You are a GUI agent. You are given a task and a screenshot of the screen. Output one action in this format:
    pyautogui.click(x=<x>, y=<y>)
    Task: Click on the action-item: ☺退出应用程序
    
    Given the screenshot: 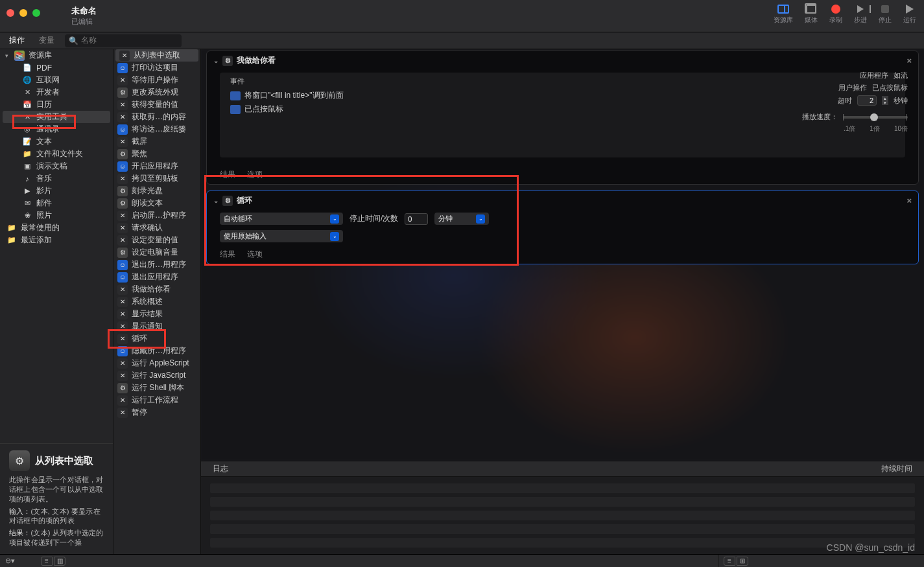 What is the action you would take?
    pyautogui.click(x=157, y=277)
    